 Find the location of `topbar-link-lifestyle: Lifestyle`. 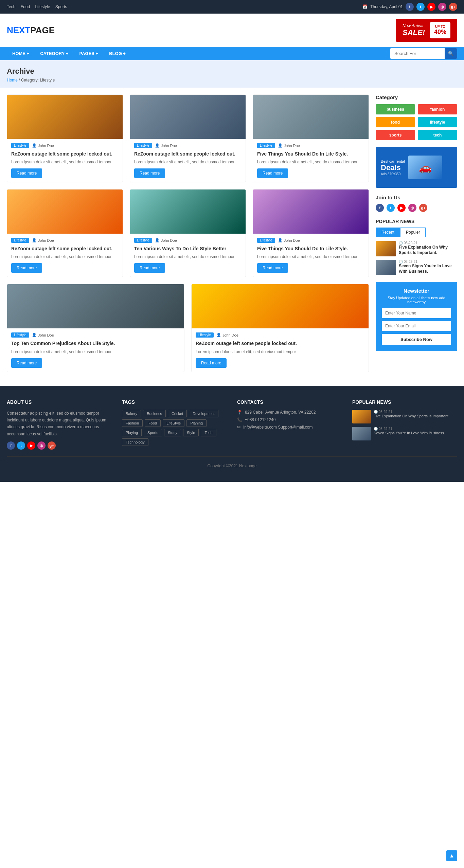

topbar-link-lifestyle: Lifestyle is located at coordinates (42, 7).